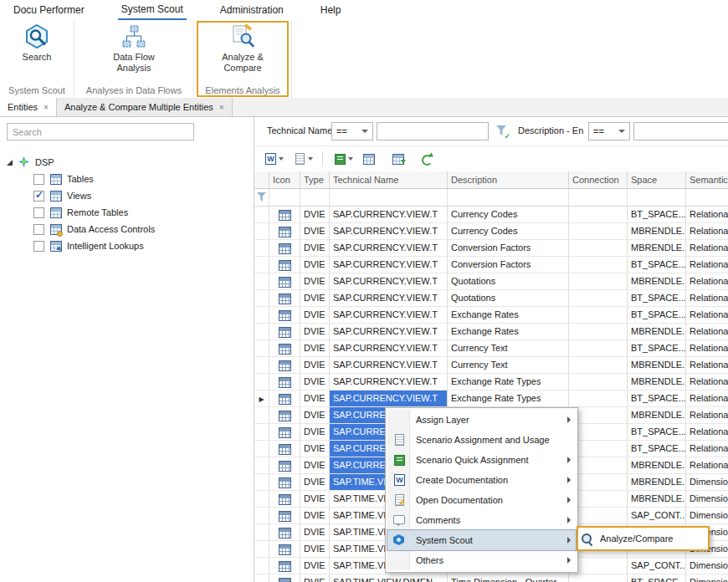 This screenshot has width=728, height=582. Describe the element at coordinates (285, 180) in the screenshot. I see `column-header: Icon` at that location.